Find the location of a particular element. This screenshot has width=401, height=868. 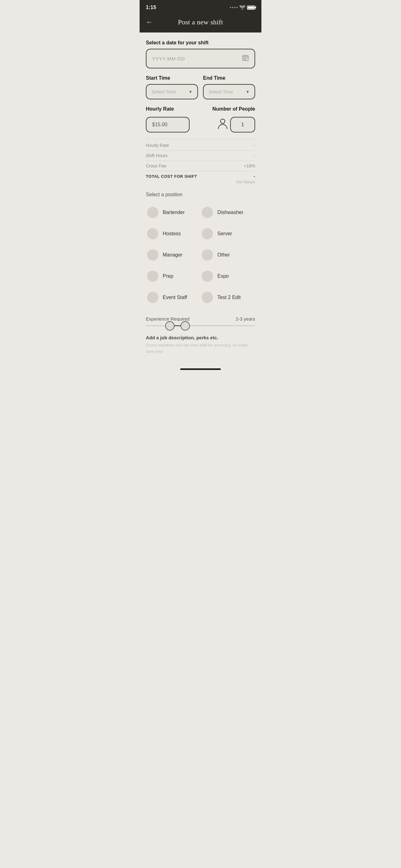

status-bar: 1:15 is located at coordinates (201, 7).